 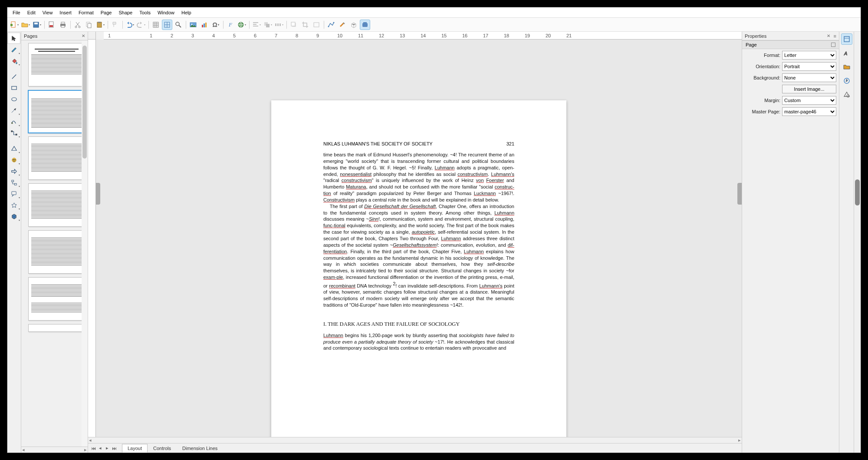 I want to click on symbol-shapes-tool: ▾, so click(x=14, y=160).